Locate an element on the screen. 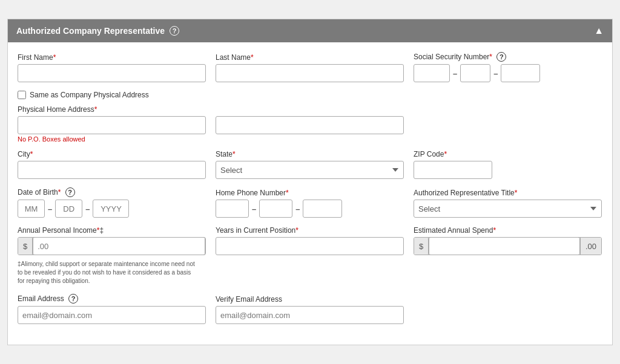 Image resolution: width=620 pixels, height=364 pixels. estimated-spend-group: Estimated Annual Spend* $ .00 is located at coordinates (507, 241).